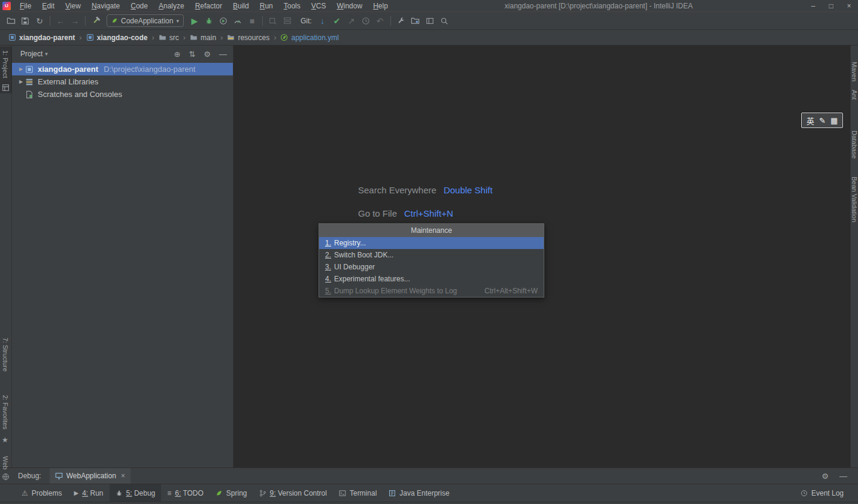 This screenshot has height=504, width=858. Describe the element at coordinates (5, 354) in the screenshot. I see `sidebar-item-structure: 7: Structure` at that location.